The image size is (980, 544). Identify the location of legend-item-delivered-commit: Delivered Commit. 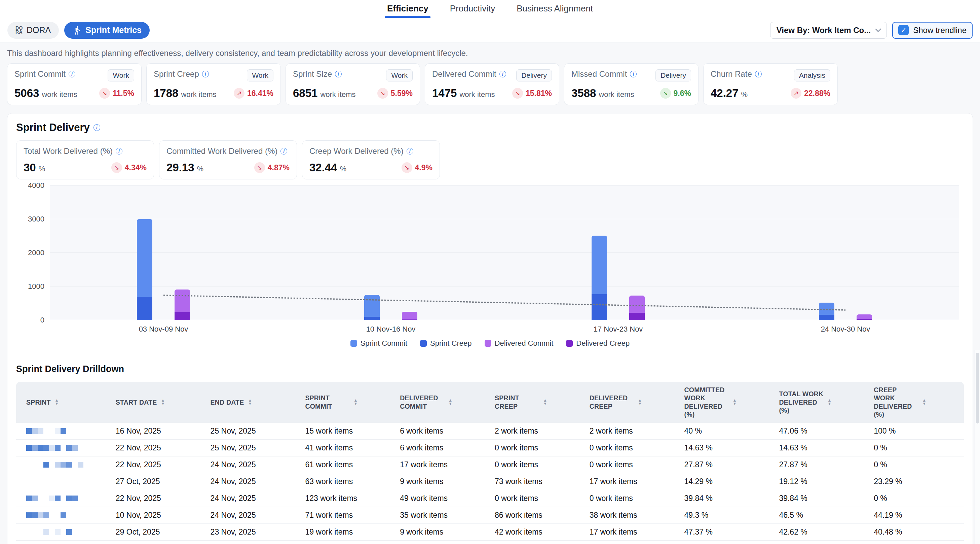
(519, 343).